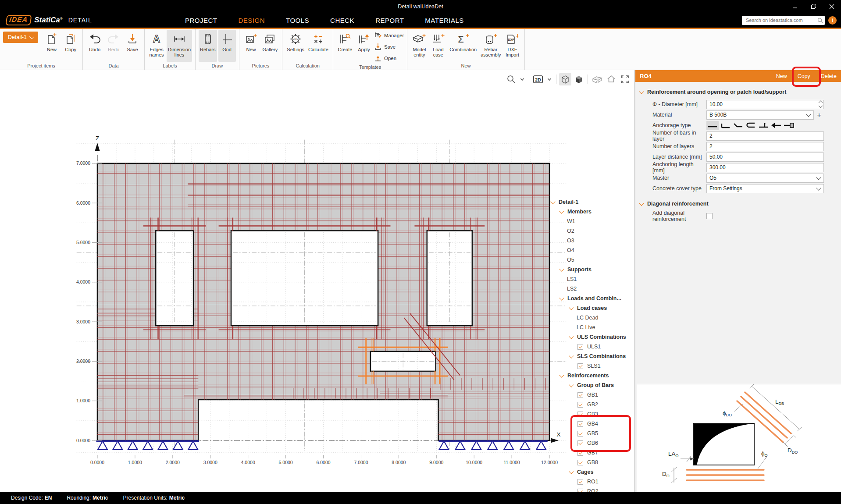 The image size is (841, 504). Describe the element at coordinates (725, 125) in the screenshot. I see `anchor-bend-90-icon` at that location.